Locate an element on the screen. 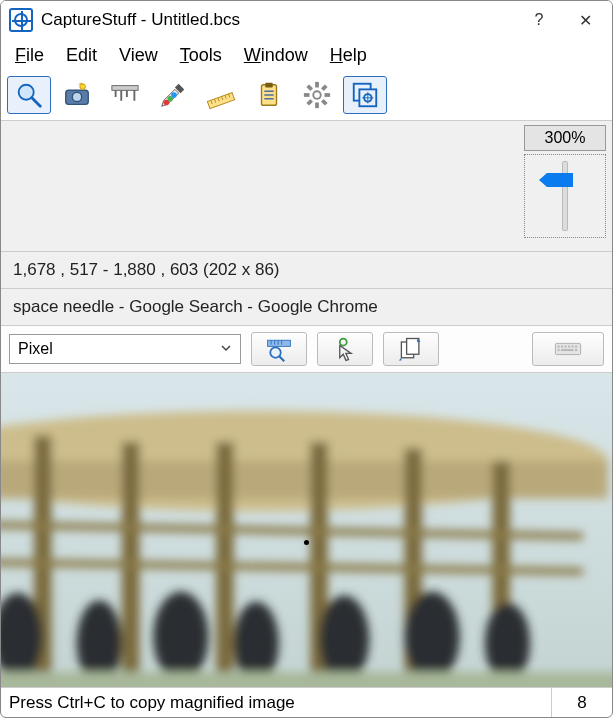  eyedropper-icon is located at coordinates (173, 95).